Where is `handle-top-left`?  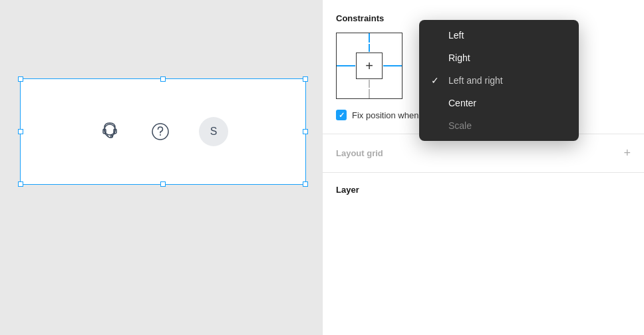
handle-top-left is located at coordinates (21, 79).